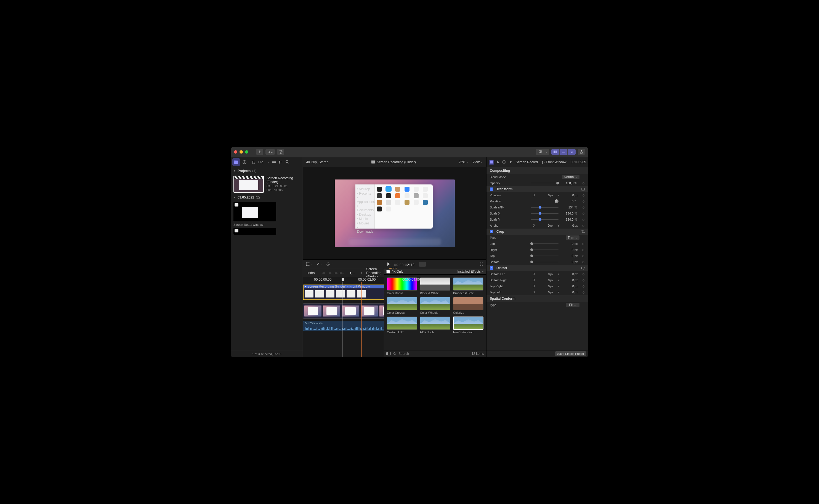  Describe the element at coordinates (434, 354) in the screenshot. I see `effects-search-input` at that location.